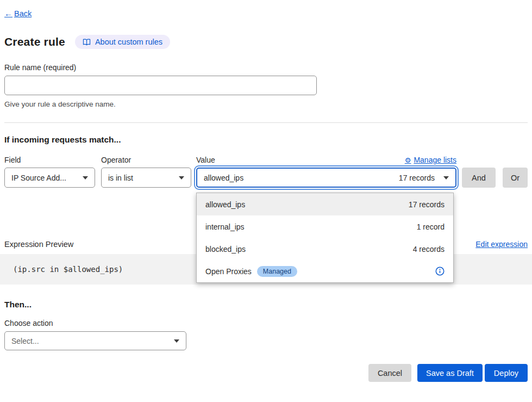 The height and width of the screenshot is (402, 532). What do you see at coordinates (266, 123) in the screenshot?
I see `section-divider` at bounding box center [266, 123].